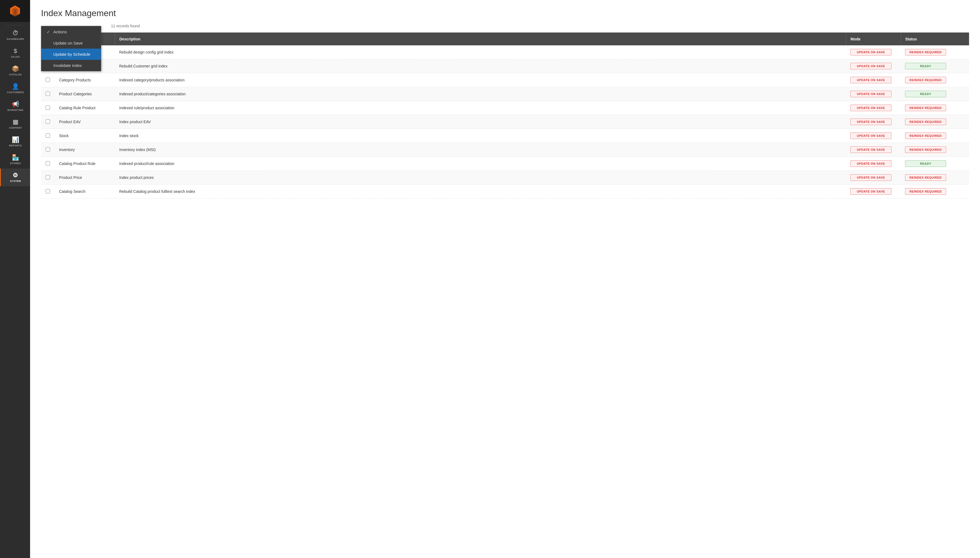 The image size is (980, 558). What do you see at coordinates (85, 108) in the screenshot?
I see `row-indexer: Catalog Rule Product` at bounding box center [85, 108].